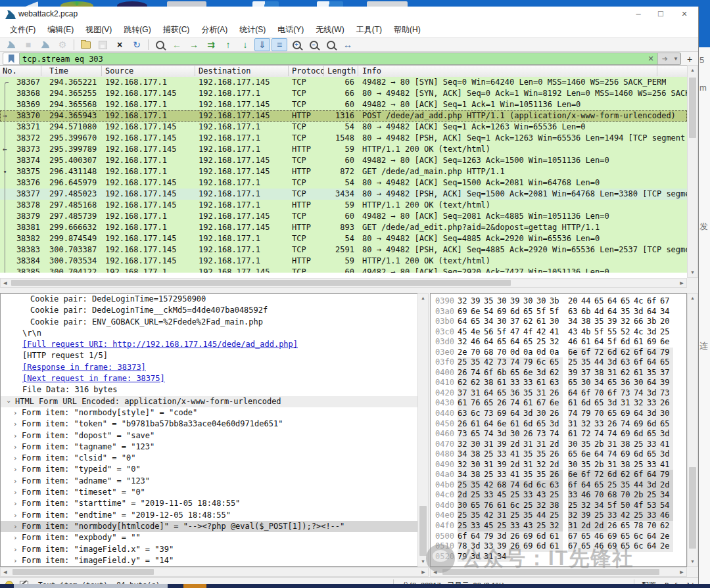 The height and width of the screenshot is (588, 710). What do you see at coordinates (559, 312) in the screenshot?
I see `hex-row-03a0: 03a0696e54696d655f5f636b4d64353d6434` at bounding box center [559, 312].